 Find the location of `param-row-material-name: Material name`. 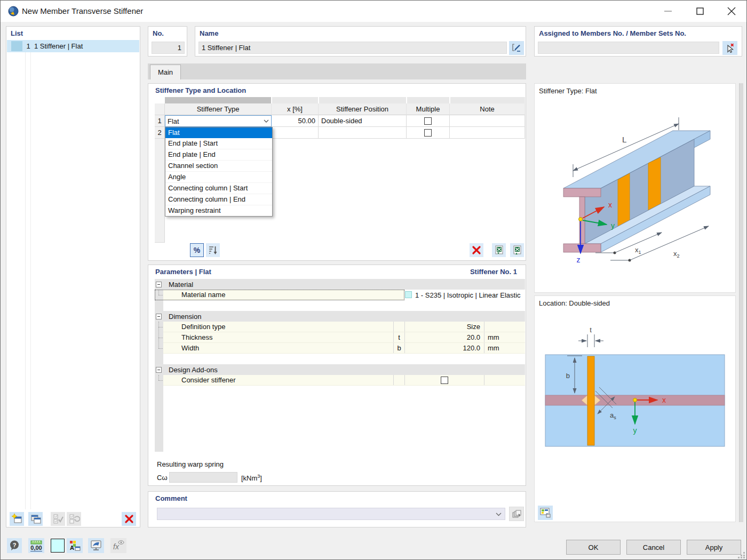

param-row-material-name: Material name is located at coordinates (284, 295).